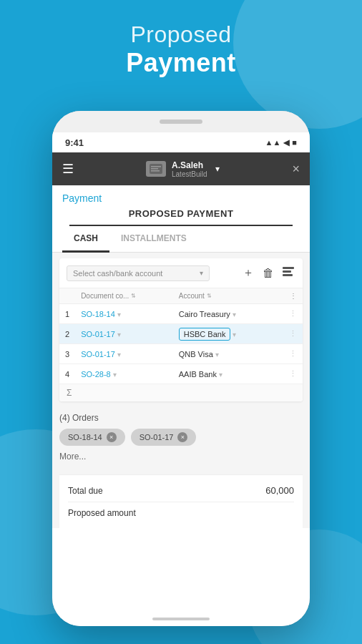  I want to click on data-table: Document co... ⇅ Account ⇅ ⋮, so click(181, 336).